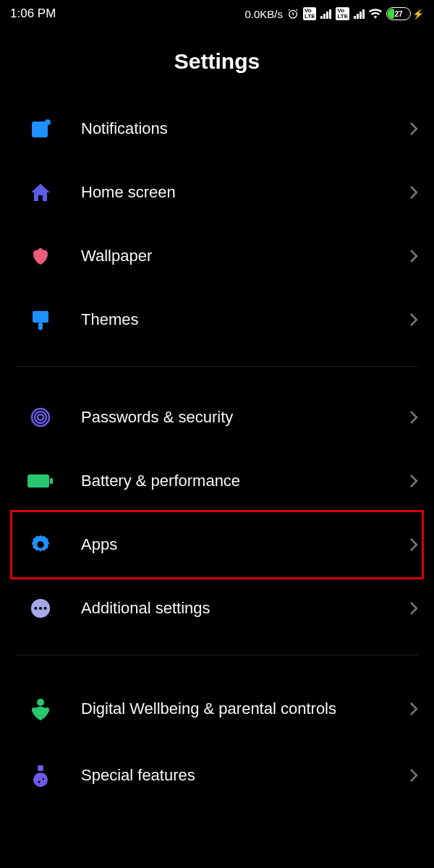  What do you see at coordinates (217, 709) in the screenshot?
I see `row-digital-wellbeing: Digital Wellbeing & parental controls` at bounding box center [217, 709].